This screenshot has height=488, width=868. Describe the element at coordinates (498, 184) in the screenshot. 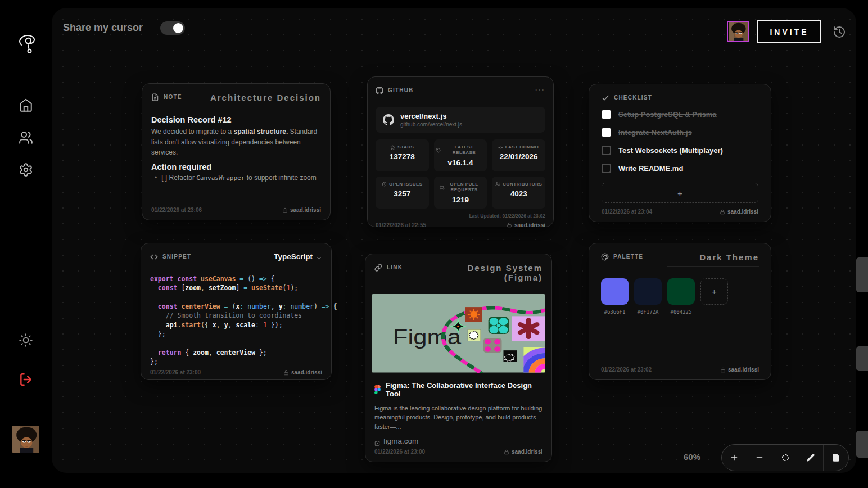

I see `contributors-icon` at that location.